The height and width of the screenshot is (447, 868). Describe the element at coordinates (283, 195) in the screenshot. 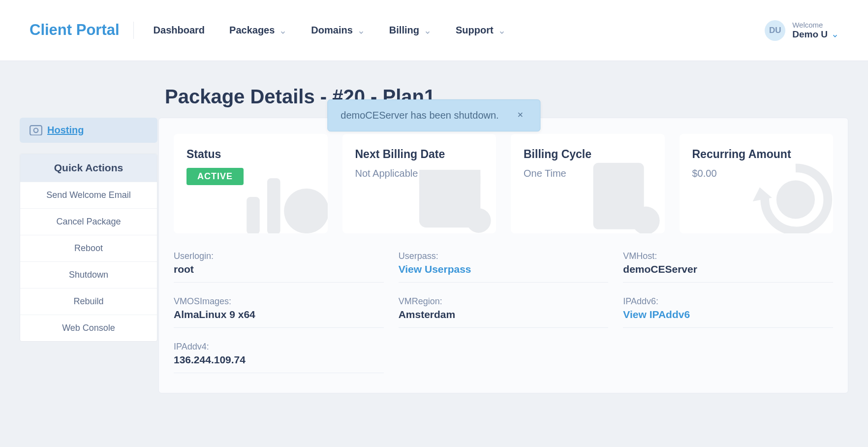

I see `chart-icon` at that location.